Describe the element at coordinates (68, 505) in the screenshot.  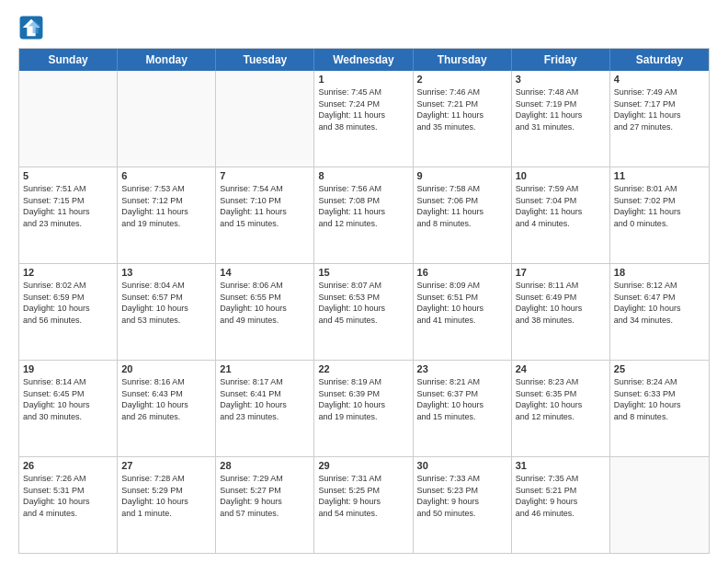
I see `day-cell-26: 26Sunrise: 7:26 AM Sunset: 5:31 PM Dayli…` at that location.